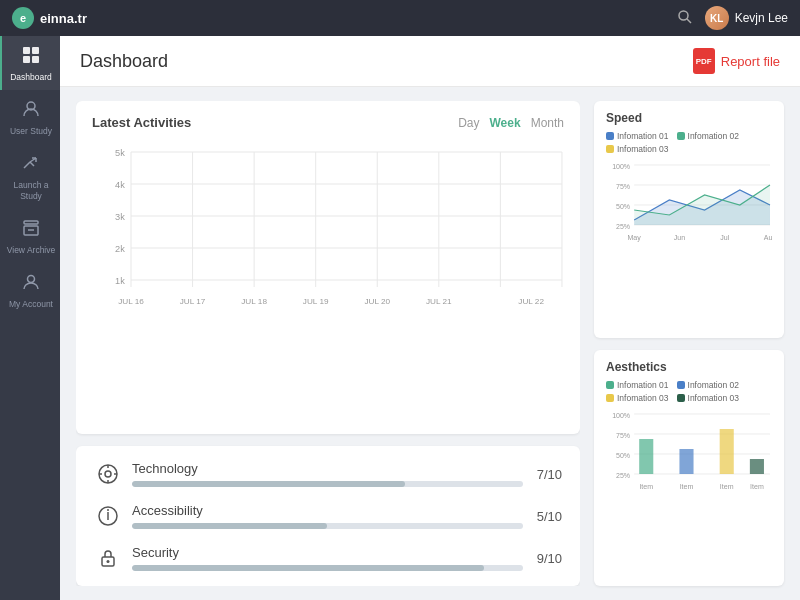 The width and height of the screenshot is (800, 600). Describe the element at coordinates (643, 398) in the screenshot. I see `aest-legend-label-3: Infomation 03` at that location.